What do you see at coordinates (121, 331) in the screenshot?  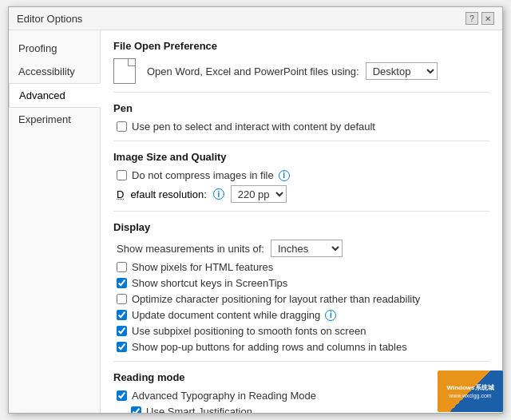 I see `subpixel-checkbox` at bounding box center [121, 331].